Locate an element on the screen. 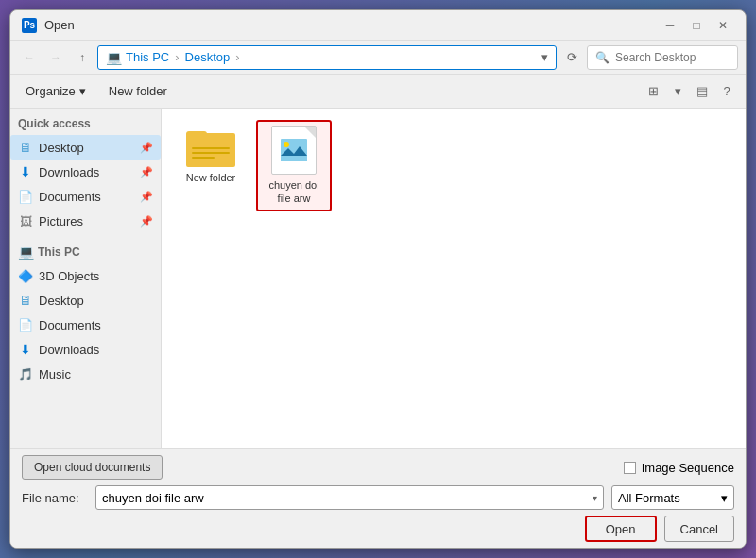  image-sequence-label: Image Sequence is located at coordinates (688, 468).